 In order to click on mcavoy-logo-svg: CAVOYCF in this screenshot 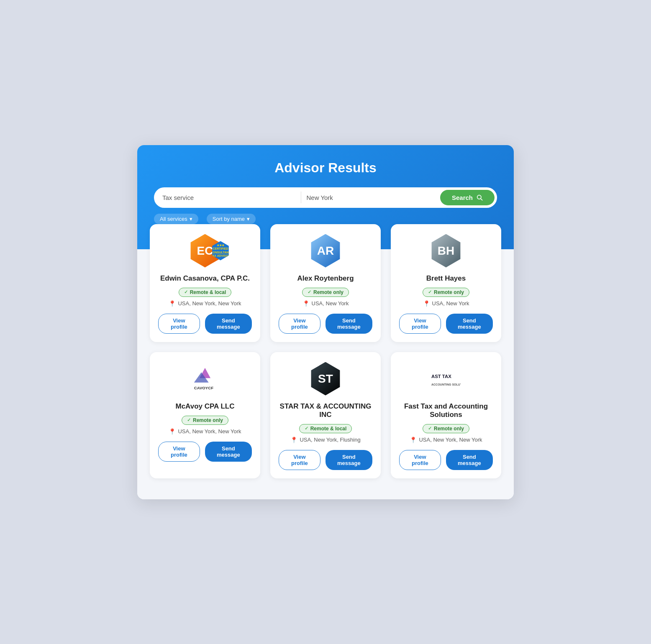, I will do `click(205, 379)`.